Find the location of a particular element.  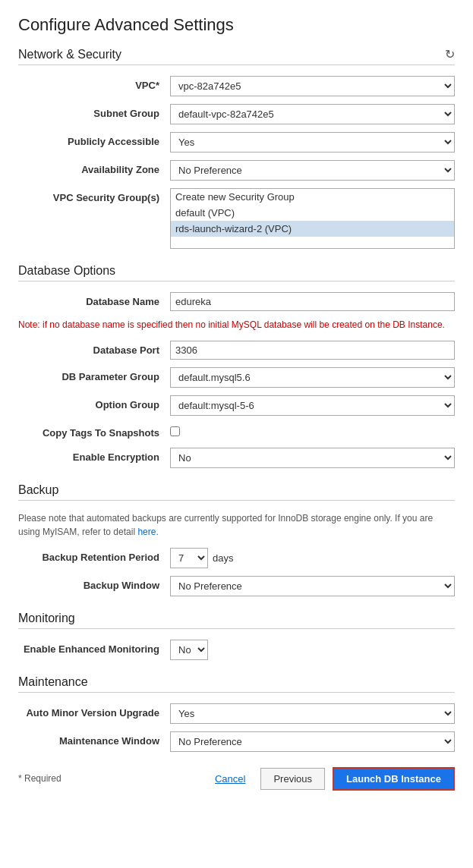

backup-window-control: No Preference is located at coordinates (313, 586).